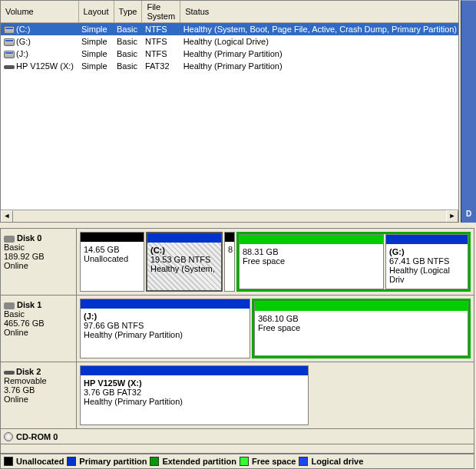 The width and height of the screenshot is (476, 469). What do you see at coordinates (319, 66) in the screenshot?
I see `volume-status: Healthy (Primary Partition)` at bounding box center [319, 66].